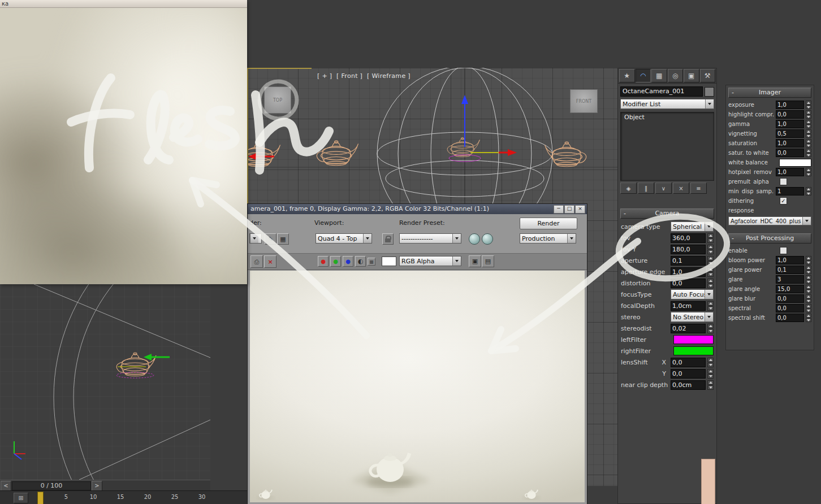  Describe the element at coordinates (770, 93) in the screenshot. I see `imager-rollout-header: -Imager` at that location.